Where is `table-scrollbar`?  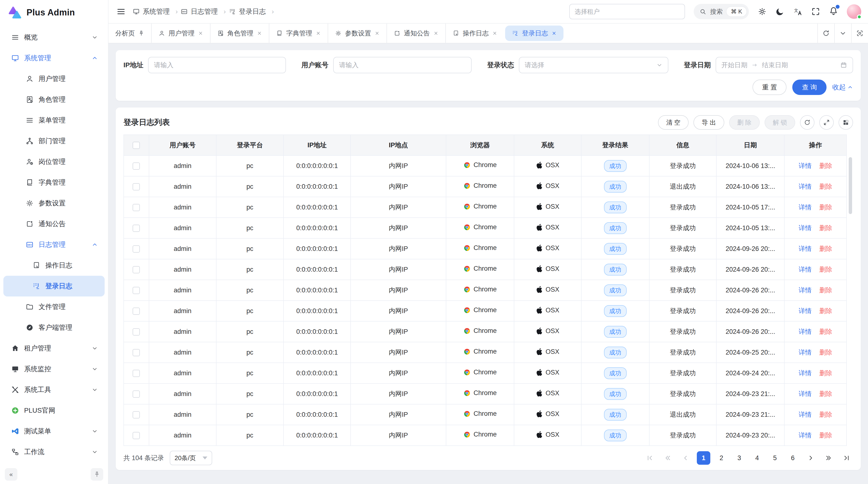
table-scrollbar is located at coordinates (850, 186).